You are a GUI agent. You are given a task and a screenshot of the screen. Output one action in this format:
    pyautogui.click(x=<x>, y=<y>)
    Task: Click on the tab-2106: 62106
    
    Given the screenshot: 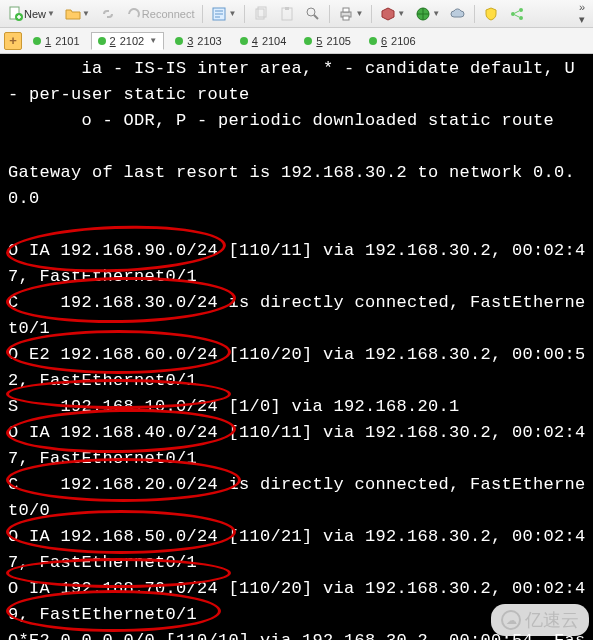 What is the action you would take?
    pyautogui.click(x=392, y=41)
    